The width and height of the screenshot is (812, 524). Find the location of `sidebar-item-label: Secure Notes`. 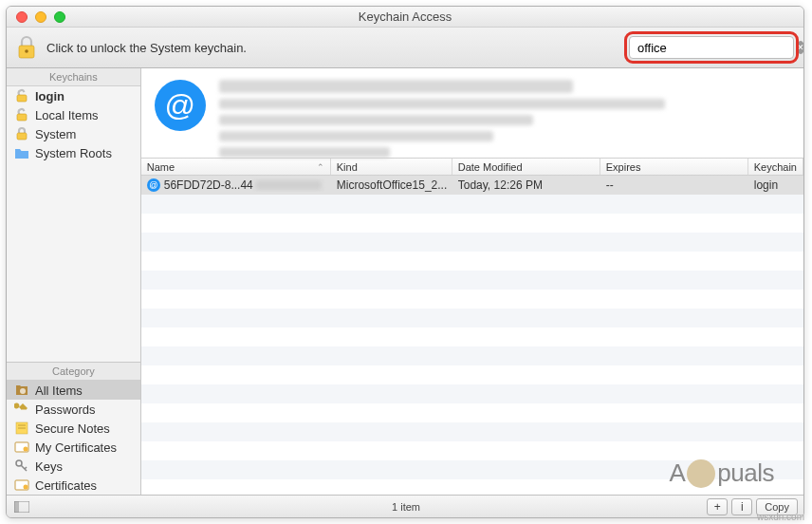

sidebar-item-label: Secure Notes is located at coordinates (72, 429).